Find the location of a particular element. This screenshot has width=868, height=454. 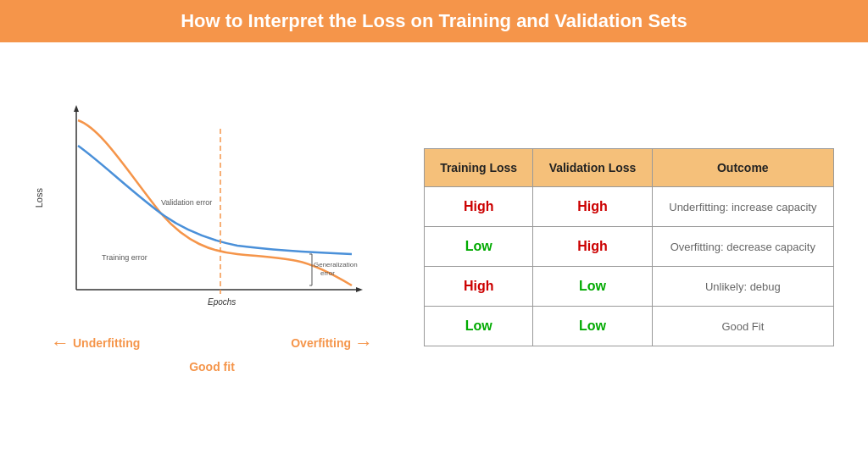

arrow-area: ← Underfitting Overfitting → Good fit is located at coordinates (212, 362).